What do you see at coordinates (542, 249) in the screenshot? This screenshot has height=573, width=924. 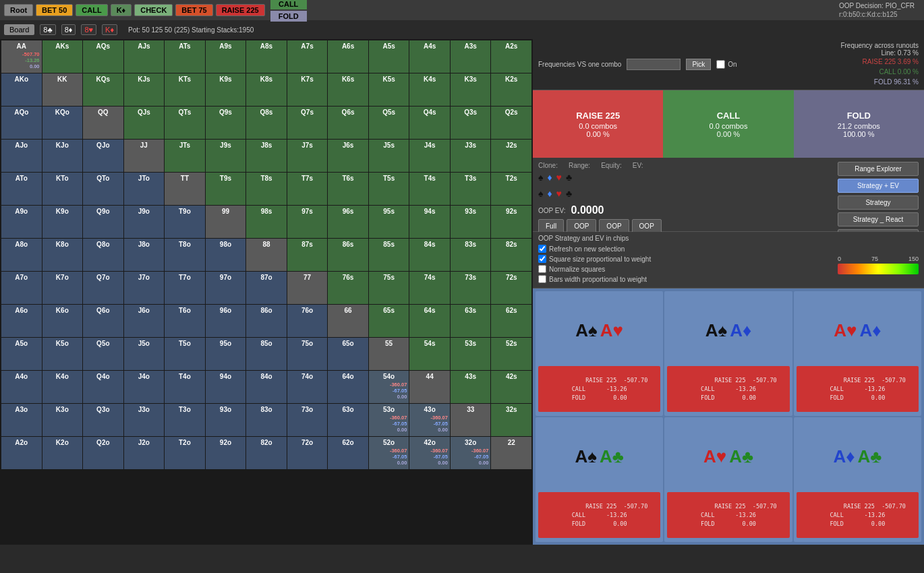 I see `refresh-checkbox` at bounding box center [542, 249].